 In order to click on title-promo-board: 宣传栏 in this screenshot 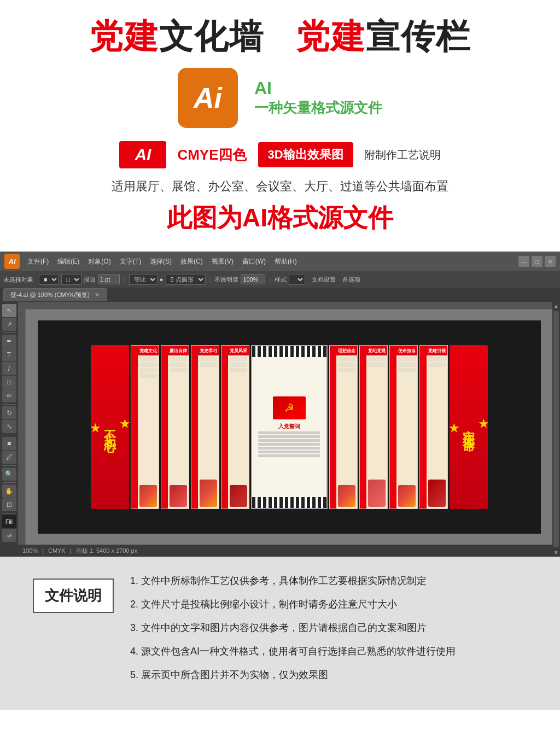, I will do `click(418, 36)`.